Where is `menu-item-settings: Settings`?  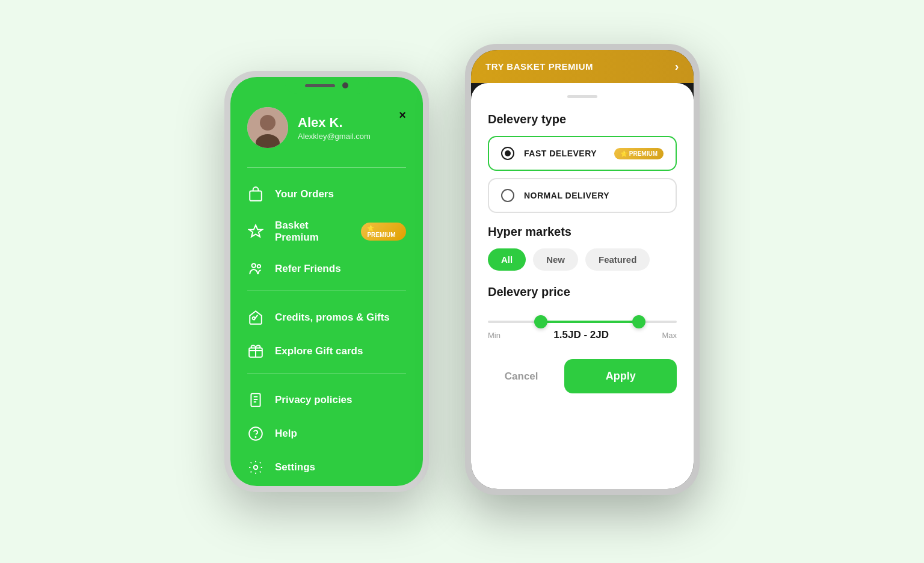
menu-item-settings: Settings is located at coordinates (327, 467).